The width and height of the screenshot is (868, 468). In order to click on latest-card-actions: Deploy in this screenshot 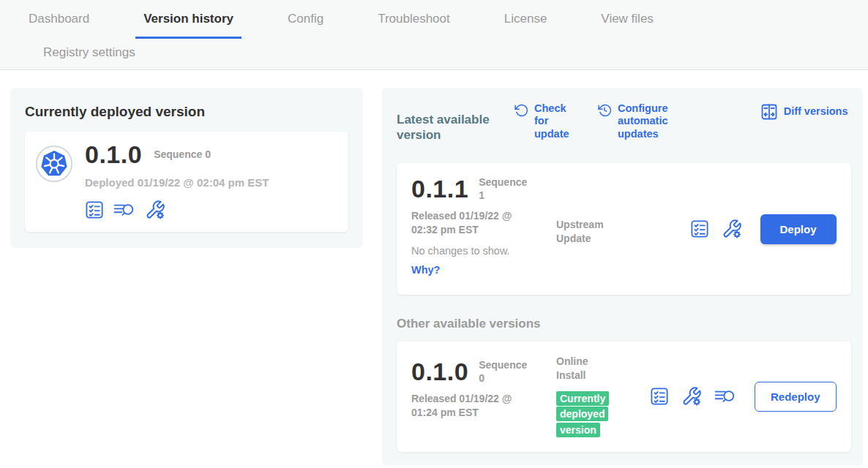, I will do `click(744, 230)`.